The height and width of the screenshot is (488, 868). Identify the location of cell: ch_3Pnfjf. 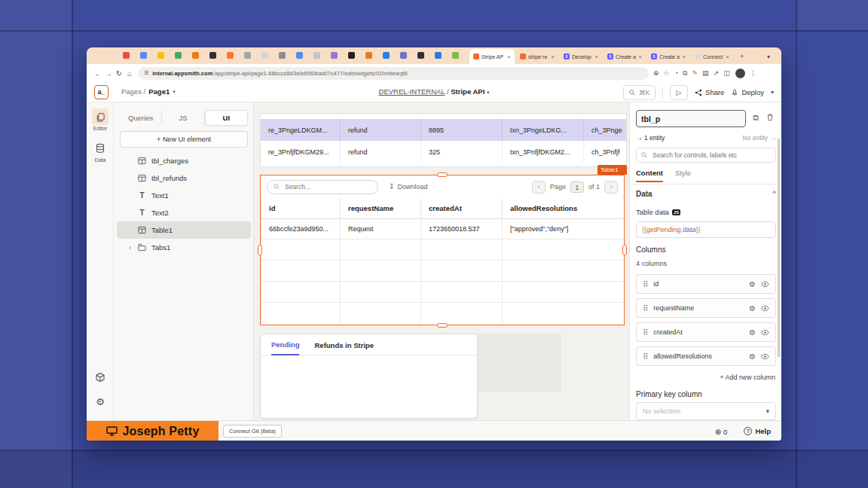
(604, 152).